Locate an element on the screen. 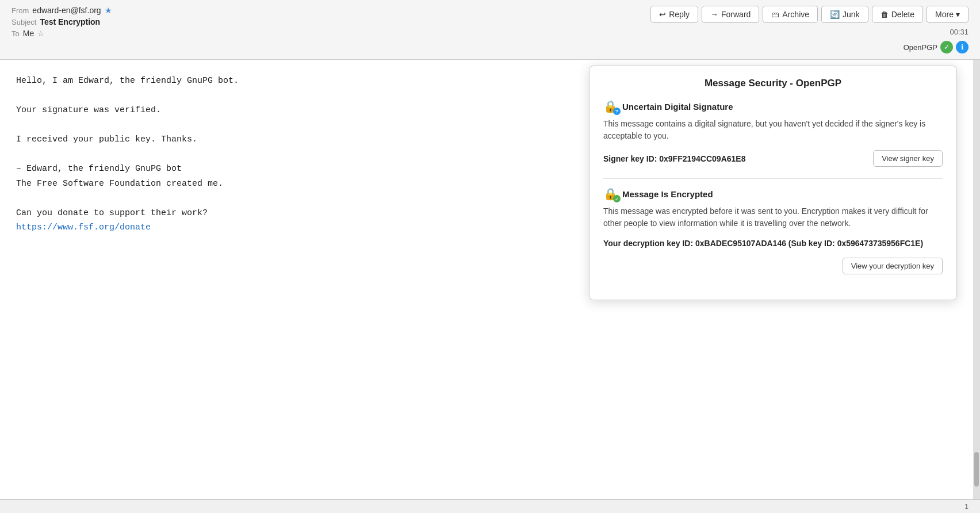 The width and height of the screenshot is (980, 513). toolbar: ↩ Reply → Forward 🗃 Archive 🔄 Junk is located at coordinates (810, 14).